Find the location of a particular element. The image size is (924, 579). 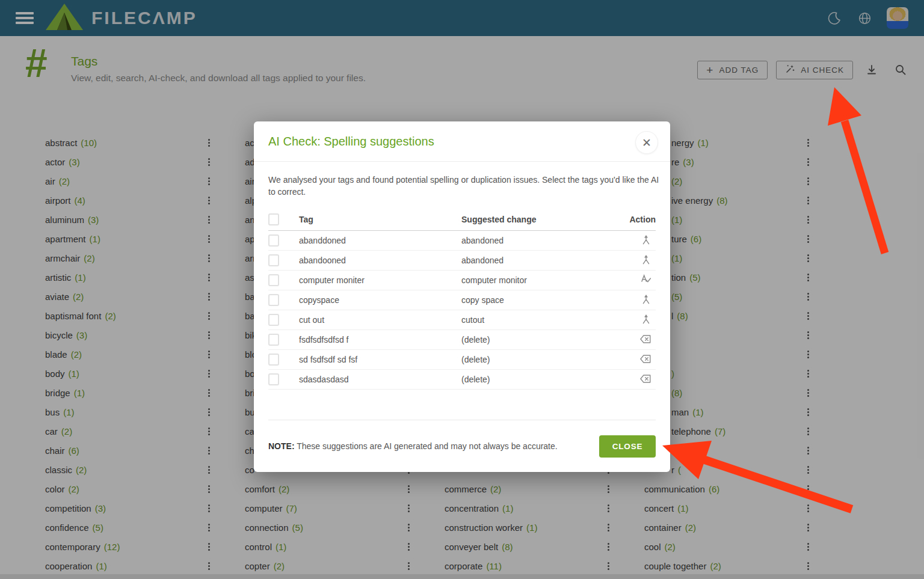

suggestion-cell: copy space is located at coordinates (540, 300).